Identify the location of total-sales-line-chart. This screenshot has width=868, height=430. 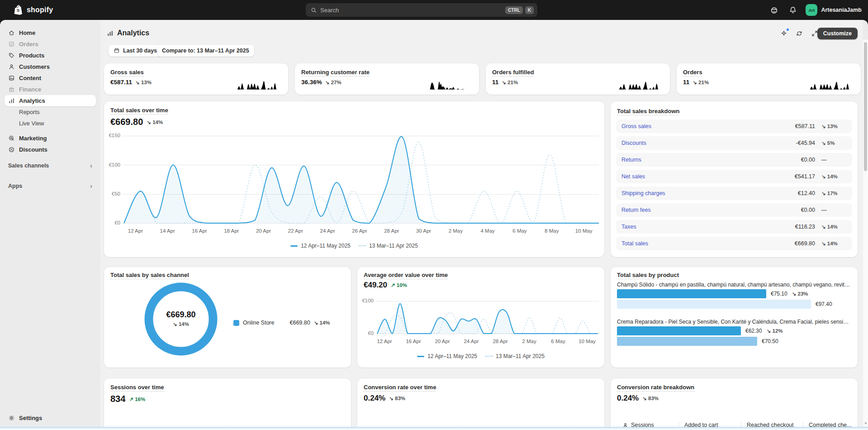
(361, 178).